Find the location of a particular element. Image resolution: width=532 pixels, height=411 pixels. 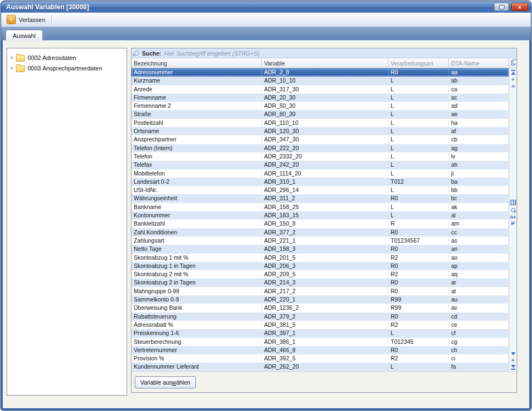

table-row: StraßeADR_80_30Lae is located at coordinates (320, 114).